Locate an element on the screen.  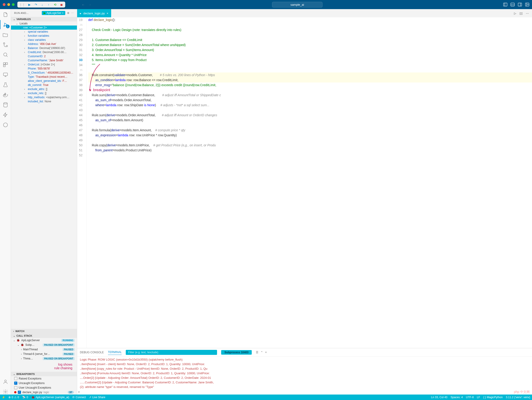
indentation: Spaces: 4 is located at coordinates (456, 397).